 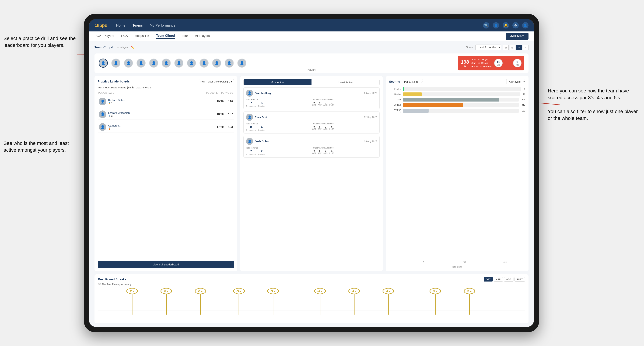 What do you see at coordinates (179, 63) in the screenshot?
I see `player-avatar-7: 👤` at bounding box center [179, 63].